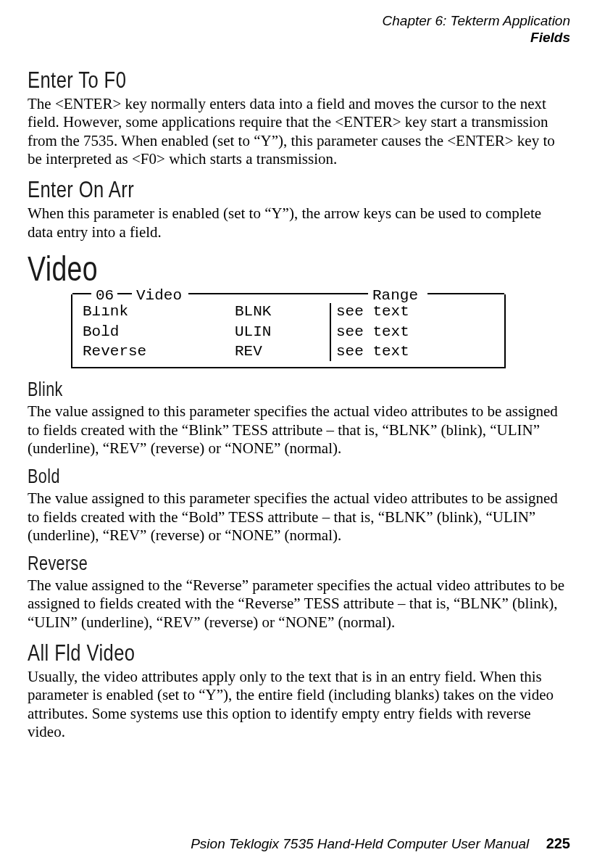  What do you see at coordinates (159, 312) in the screenshot?
I see `cell-name: Blink` at bounding box center [159, 312].